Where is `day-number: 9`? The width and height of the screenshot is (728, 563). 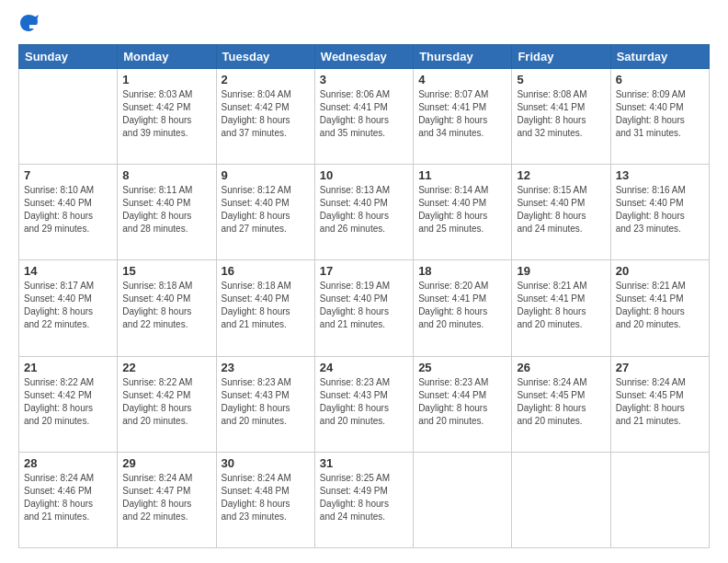 day-number: 9 is located at coordinates (266, 175).